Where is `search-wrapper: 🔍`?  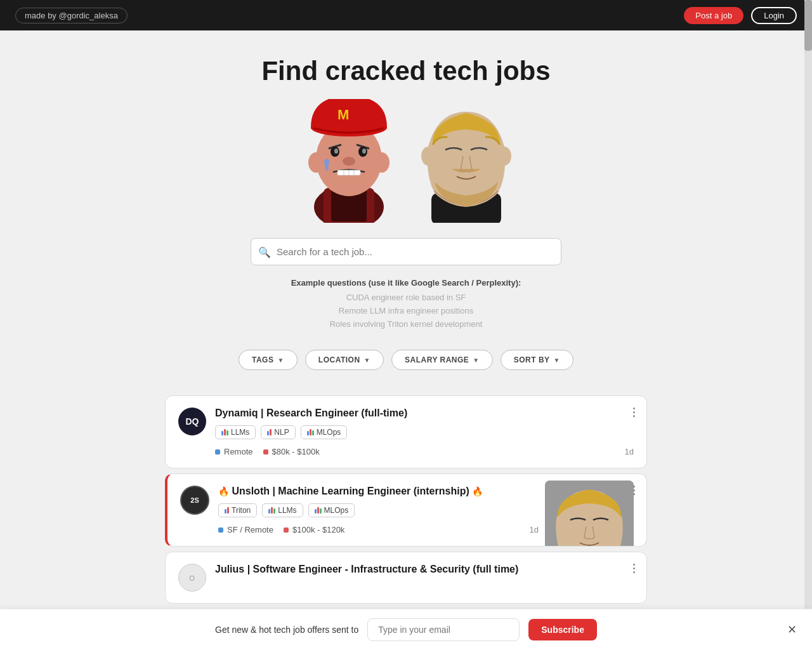
search-wrapper: 🔍 is located at coordinates (406, 251).